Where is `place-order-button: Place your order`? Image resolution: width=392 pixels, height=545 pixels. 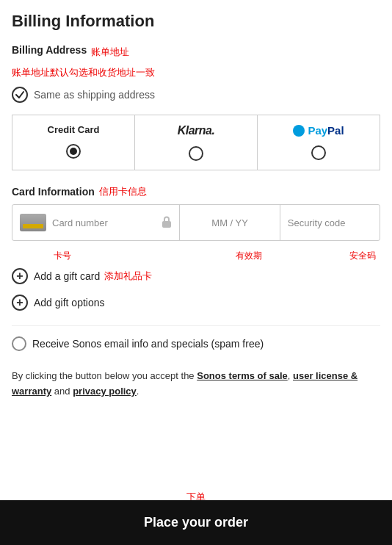 place-order-button: Place your order is located at coordinates (196, 523).